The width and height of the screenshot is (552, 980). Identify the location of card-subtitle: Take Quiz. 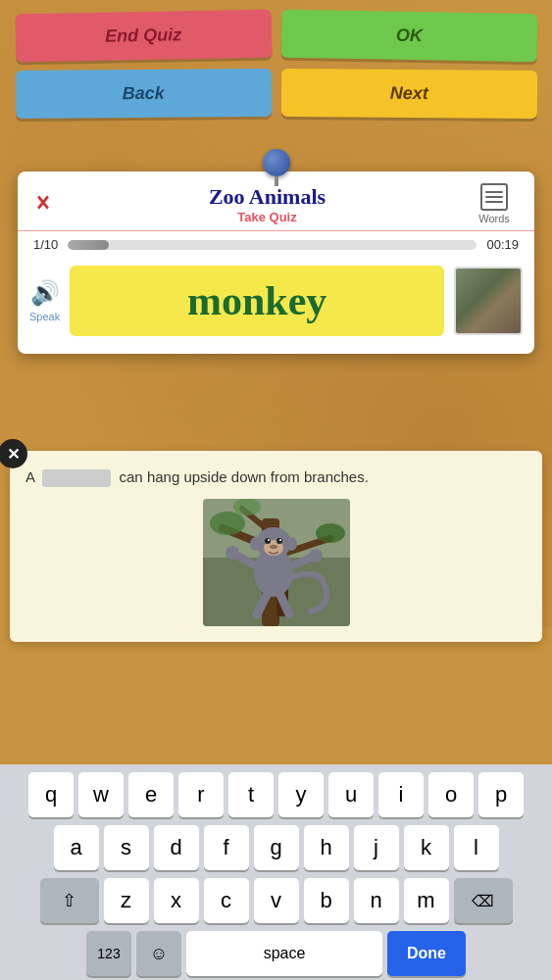
(267, 218).